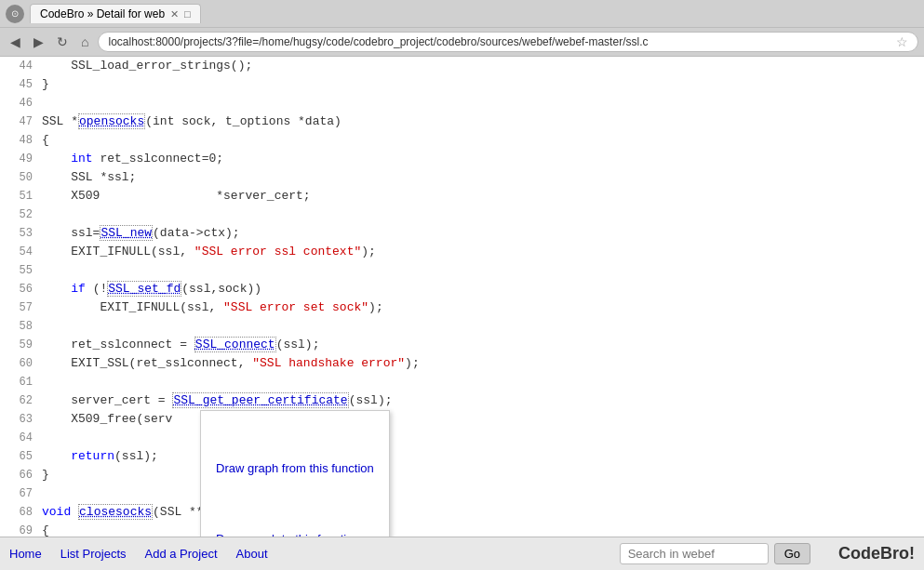 The width and height of the screenshot is (924, 570). Describe the element at coordinates (462, 475) in the screenshot. I see `table-row: 66 }` at that location.